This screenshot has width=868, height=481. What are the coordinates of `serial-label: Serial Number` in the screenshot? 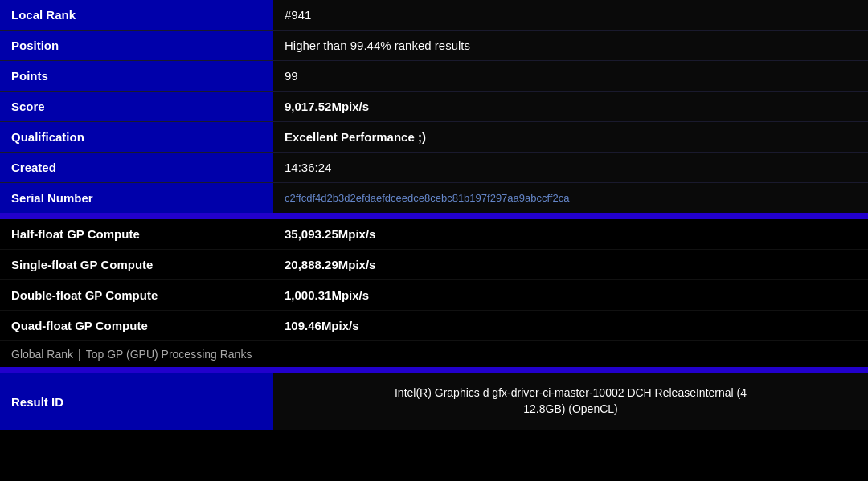 It's located at (137, 198).